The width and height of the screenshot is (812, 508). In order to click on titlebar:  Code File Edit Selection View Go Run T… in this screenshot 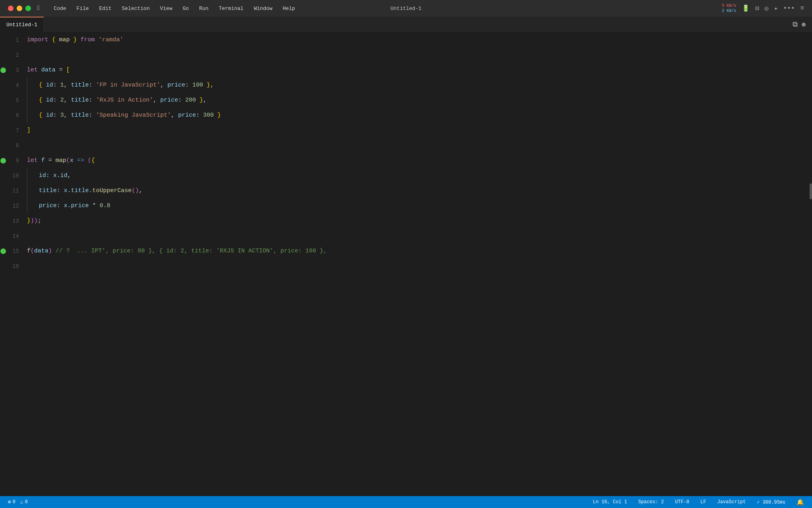, I will do `click(406, 8)`.